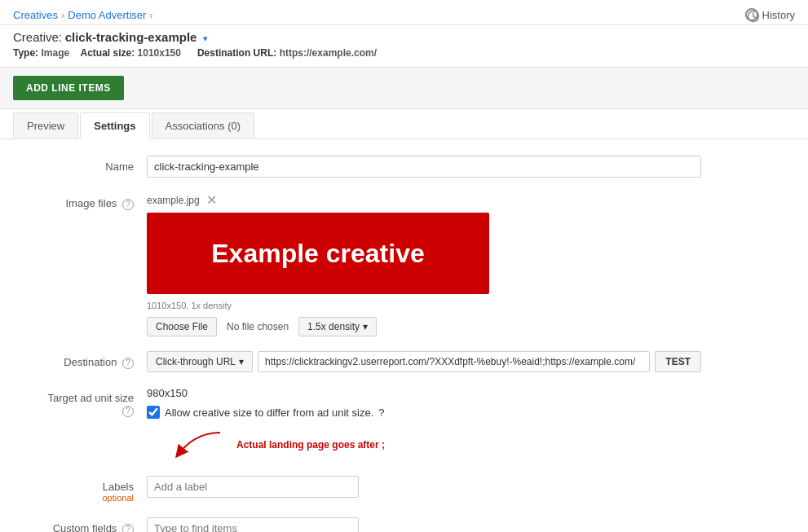 This screenshot has width=808, height=532. Describe the element at coordinates (269, 412) in the screenshot. I see `allow-creative-label: Allow creative size to differ from ad un…` at that location.